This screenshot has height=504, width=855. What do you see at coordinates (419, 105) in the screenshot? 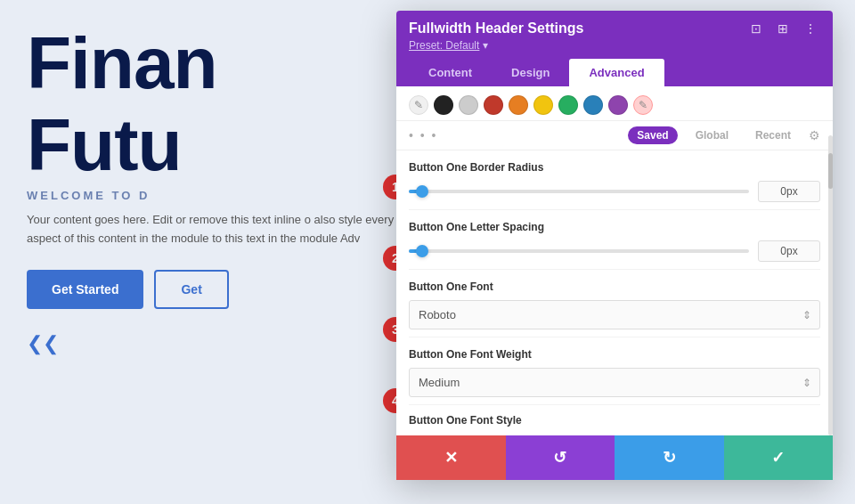
I see `color-edit-icon: ✎` at bounding box center [419, 105].